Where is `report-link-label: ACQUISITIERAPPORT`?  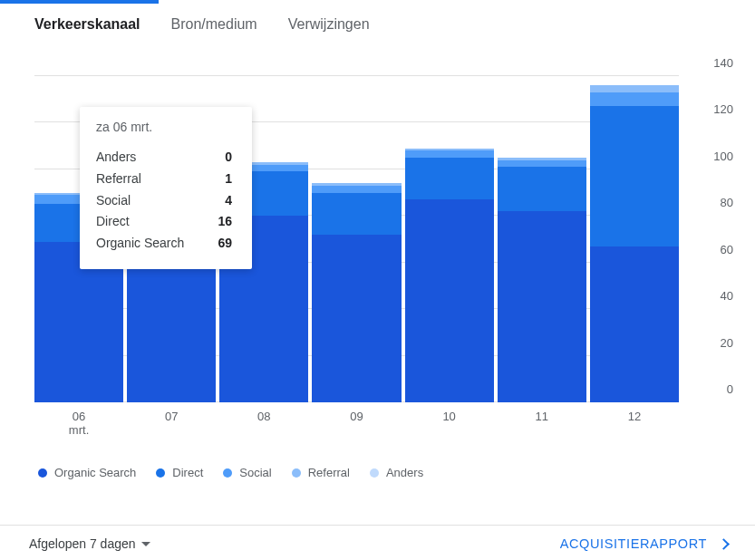
report-link-label: ACQUISITIERAPPORT is located at coordinates (634, 544).